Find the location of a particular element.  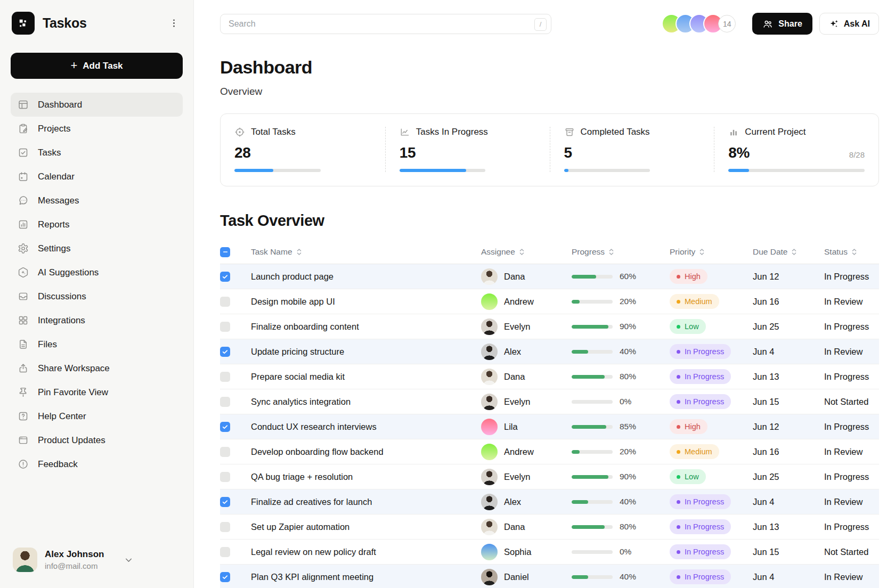

sidebar-item-settings: Settings is located at coordinates (97, 248).